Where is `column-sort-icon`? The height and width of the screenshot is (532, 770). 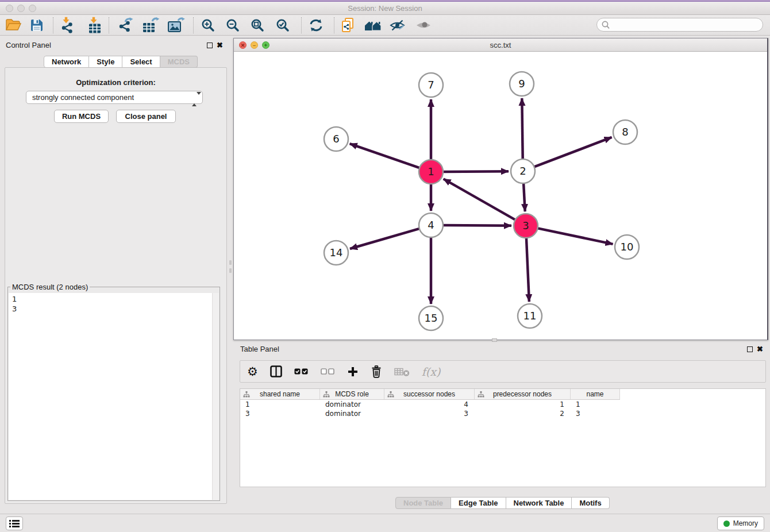 column-sort-icon is located at coordinates (481, 394).